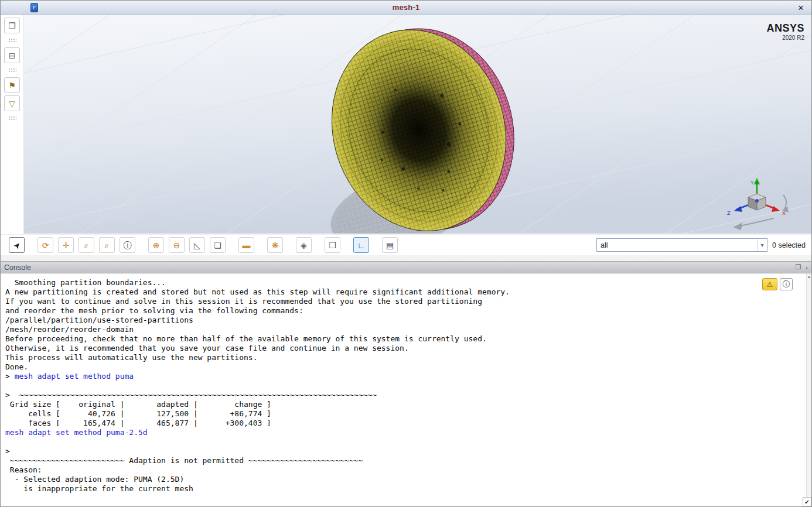  Describe the element at coordinates (138, 404) in the screenshot. I see `console-line-text: Grid size [ original | adapted | change …` at that location.